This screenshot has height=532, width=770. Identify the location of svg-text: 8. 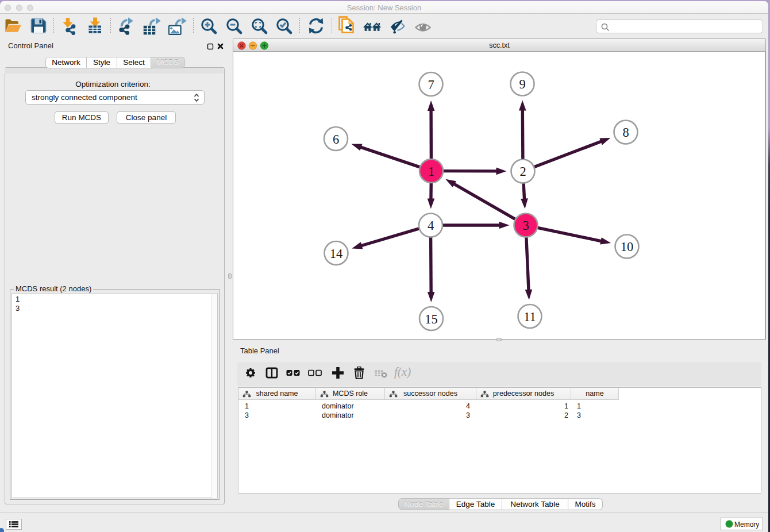
(625, 132).